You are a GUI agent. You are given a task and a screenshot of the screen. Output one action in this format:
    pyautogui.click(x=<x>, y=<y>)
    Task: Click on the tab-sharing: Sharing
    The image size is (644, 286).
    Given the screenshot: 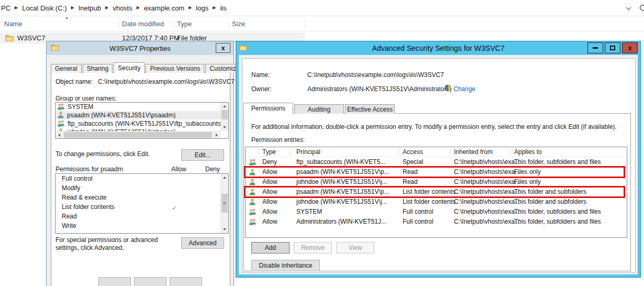 What is the action you would take?
    pyautogui.click(x=97, y=68)
    